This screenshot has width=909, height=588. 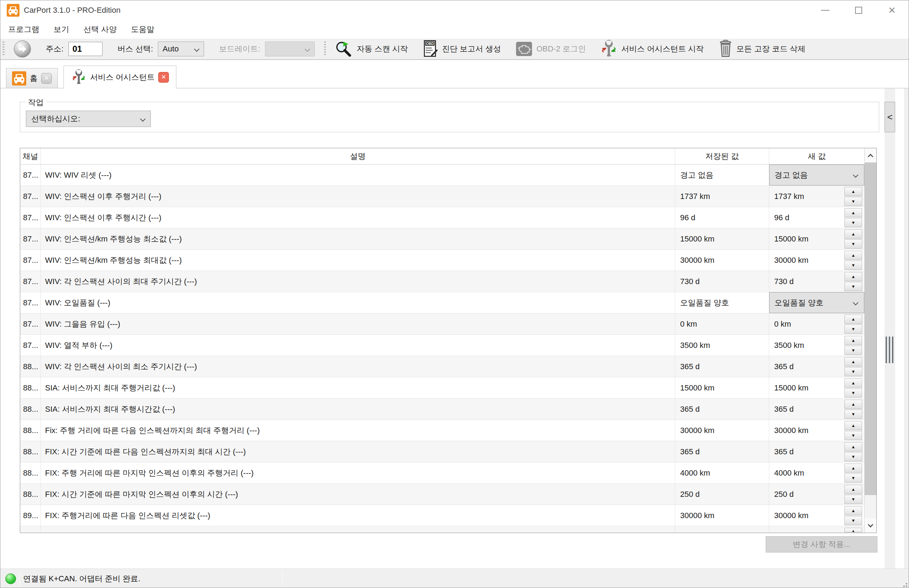 What do you see at coordinates (871, 341) in the screenshot?
I see `table-scrollbar` at bounding box center [871, 341].